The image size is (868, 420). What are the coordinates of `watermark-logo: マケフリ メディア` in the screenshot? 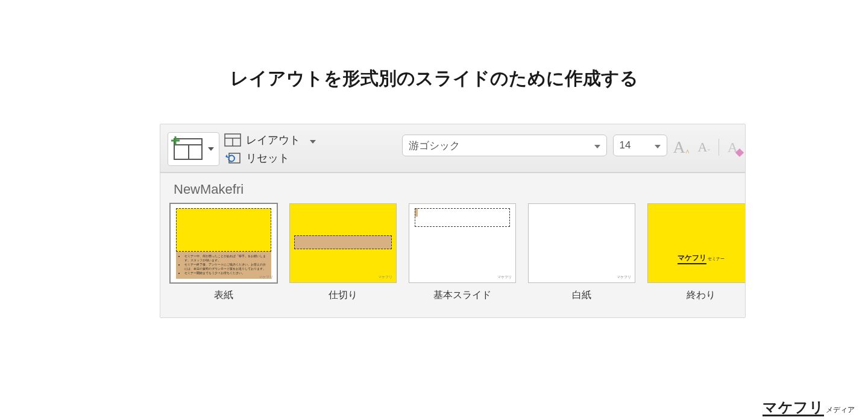 It's located at (809, 408).